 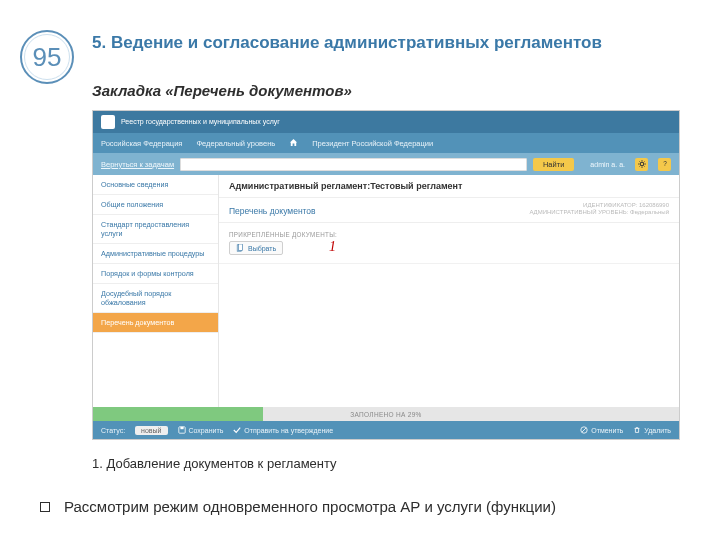 What do you see at coordinates (386, 122) in the screenshot?
I see `brand-bar: Реестр государственных и муниципальных у…` at bounding box center [386, 122].